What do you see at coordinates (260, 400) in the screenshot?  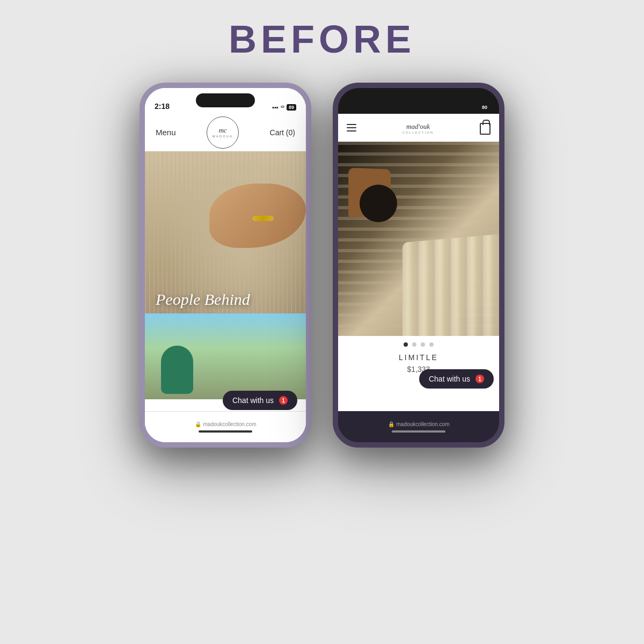 I see `chat-button-1: Chat with us 1` at bounding box center [260, 400].